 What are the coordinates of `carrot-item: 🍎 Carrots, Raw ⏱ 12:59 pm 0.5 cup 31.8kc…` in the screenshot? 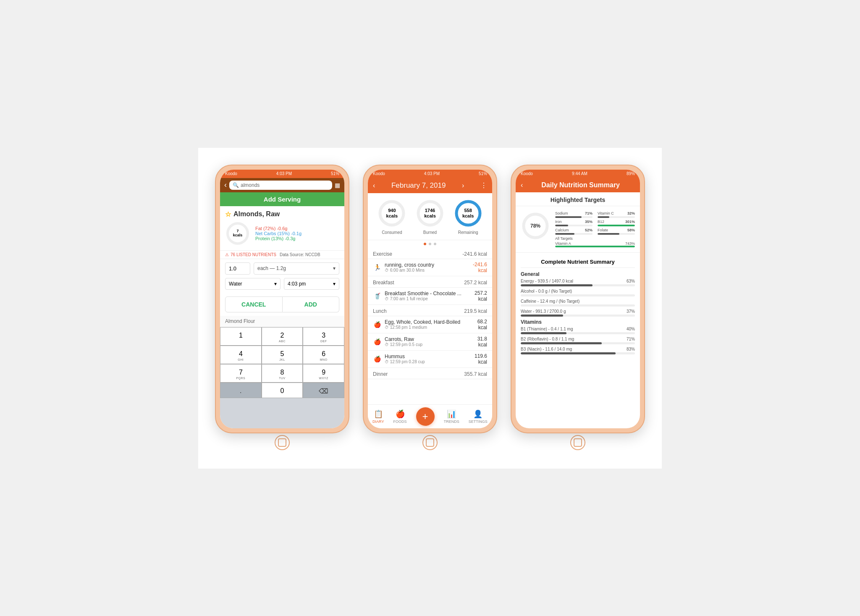 It's located at (430, 342).